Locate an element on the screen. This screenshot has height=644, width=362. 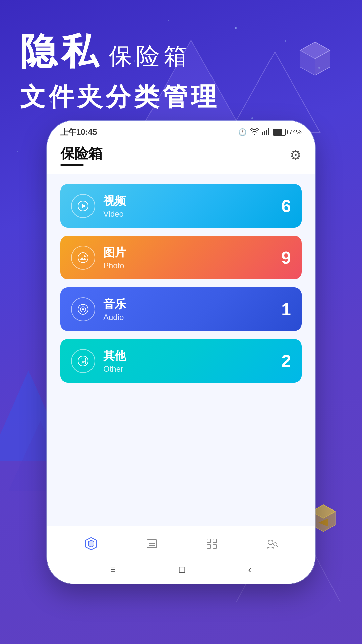
card-left-audio: 音乐 Audio is located at coordinates (99, 309).